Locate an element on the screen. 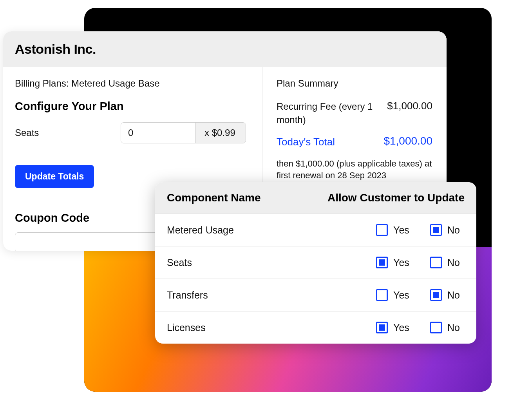 Image resolution: width=530 pixels, height=420 pixels. table-row: Metered UsageYesNo is located at coordinates (316, 230).